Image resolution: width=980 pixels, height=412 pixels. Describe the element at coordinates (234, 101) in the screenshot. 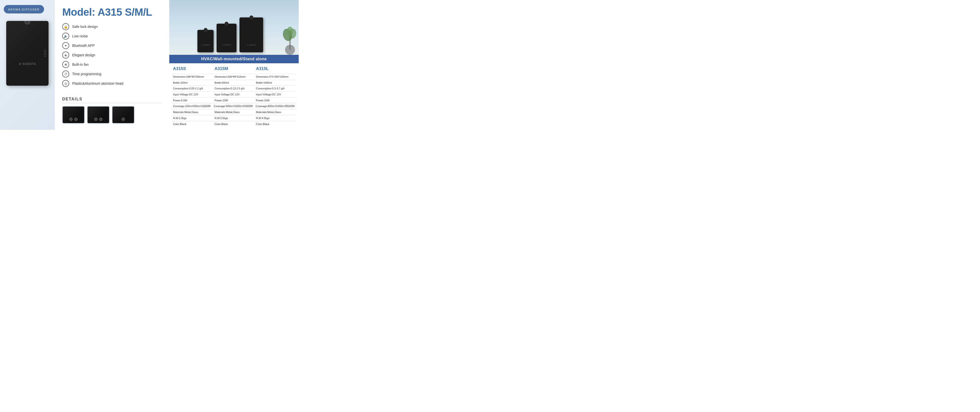

I see `spec-cell-power-m: Power:10W` at that location.